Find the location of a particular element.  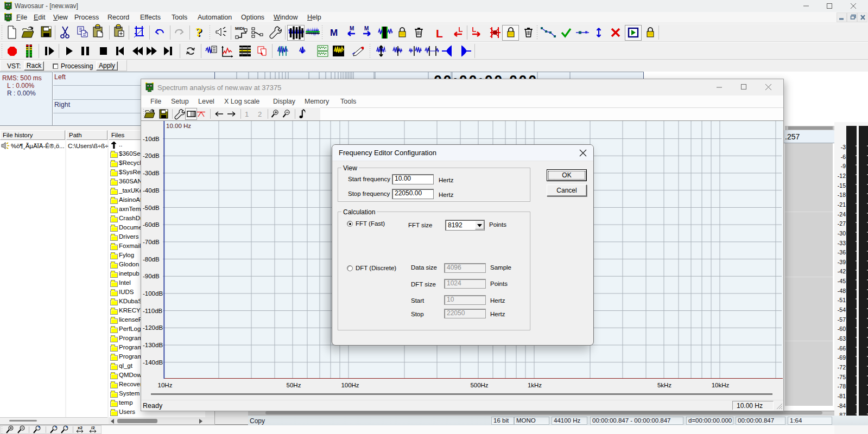

svg-text: /2 is located at coordinates (93, 427).